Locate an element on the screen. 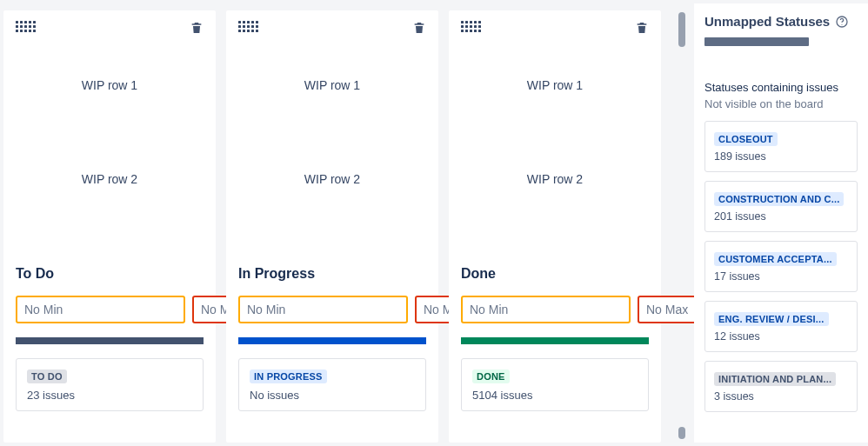  issues-count: 201 issues is located at coordinates (781, 216).